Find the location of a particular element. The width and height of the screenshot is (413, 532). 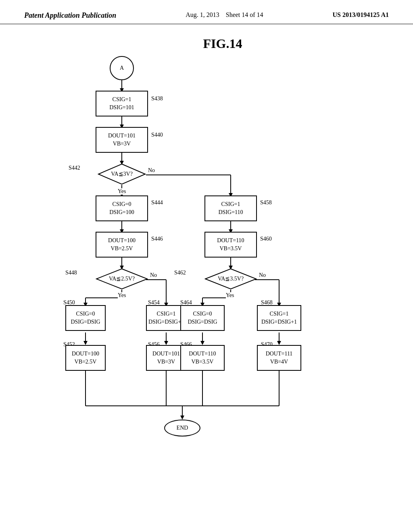

s466-box: DOUT=110 VB=3.5V is located at coordinates (202, 358).